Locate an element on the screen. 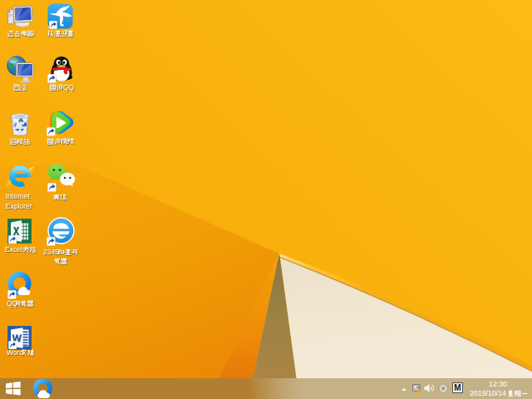 This screenshot has width=532, height=399. svg-text: M is located at coordinates (457, 387).